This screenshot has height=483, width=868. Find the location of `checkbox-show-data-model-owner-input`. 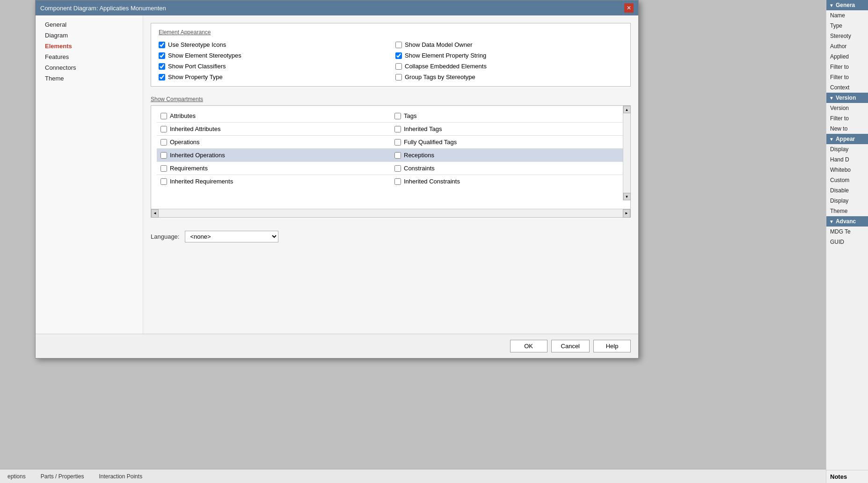

checkbox-show-data-model-owner-input is located at coordinates (399, 45).